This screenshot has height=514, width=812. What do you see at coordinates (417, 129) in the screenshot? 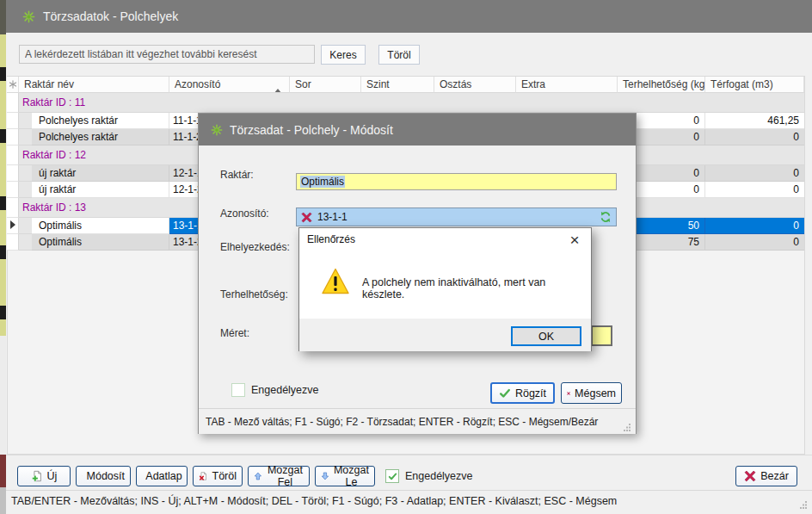
I see `modify-dialog-titlebar: Törzsadat - Polchely - Módosít` at bounding box center [417, 129].